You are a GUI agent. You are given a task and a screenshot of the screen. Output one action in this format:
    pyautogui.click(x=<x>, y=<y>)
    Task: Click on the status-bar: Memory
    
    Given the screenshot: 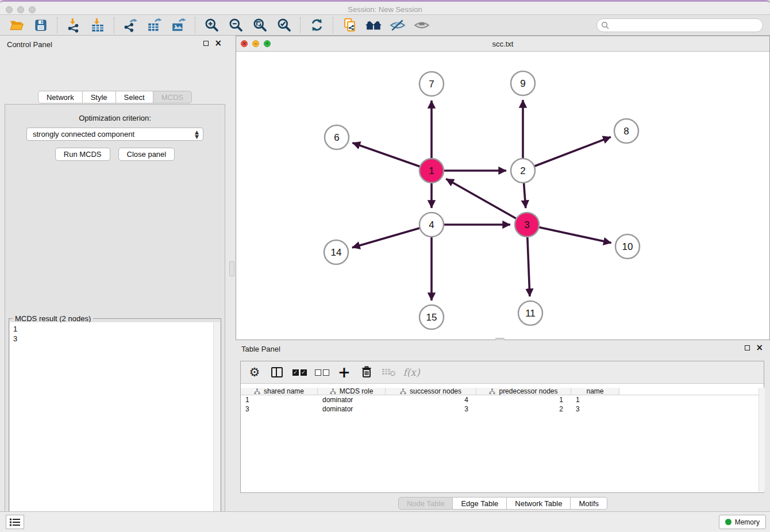 What is the action you would take?
    pyautogui.click(x=385, y=522)
    